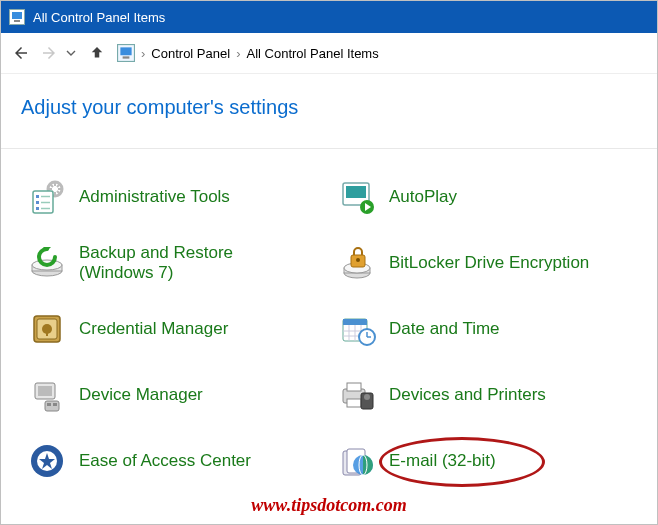  What do you see at coordinates (464, 395) in the screenshot?
I see `item-label: Devices and Printers` at bounding box center [464, 395].